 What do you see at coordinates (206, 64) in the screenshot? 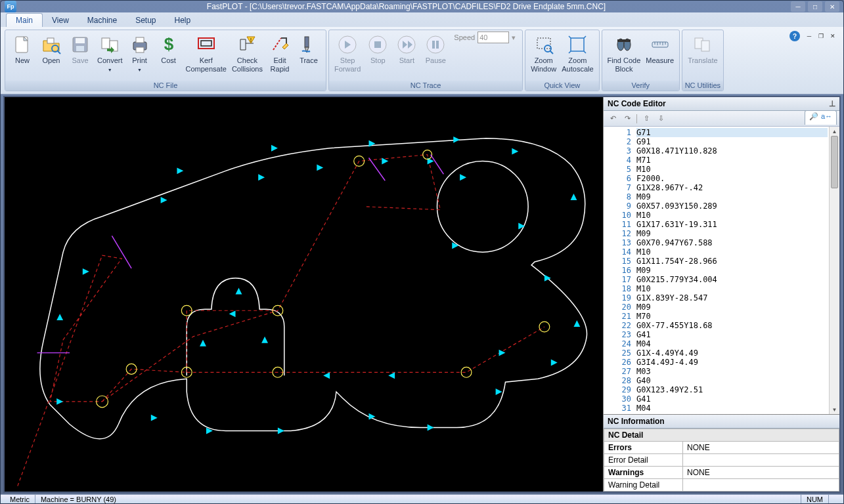
I see `kerf-label: KerfCompensate` at bounding box center [206, 64].